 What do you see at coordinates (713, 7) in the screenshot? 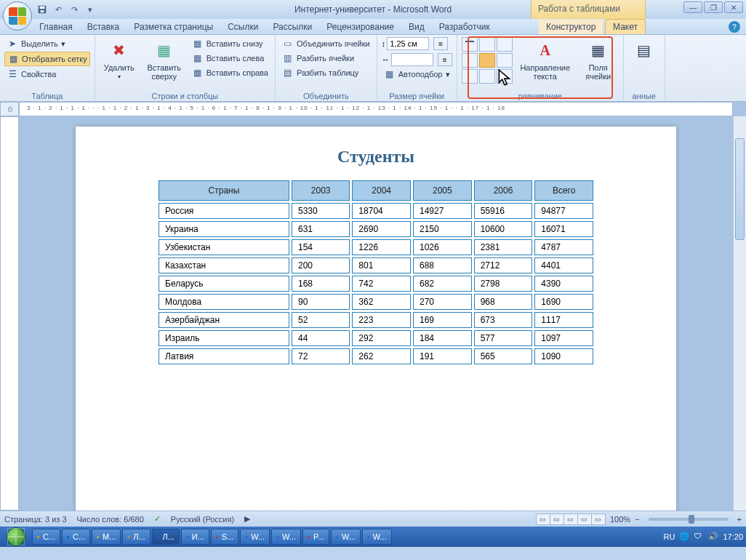
I see `restore-button: ❐` at bounding box center [713, 7].